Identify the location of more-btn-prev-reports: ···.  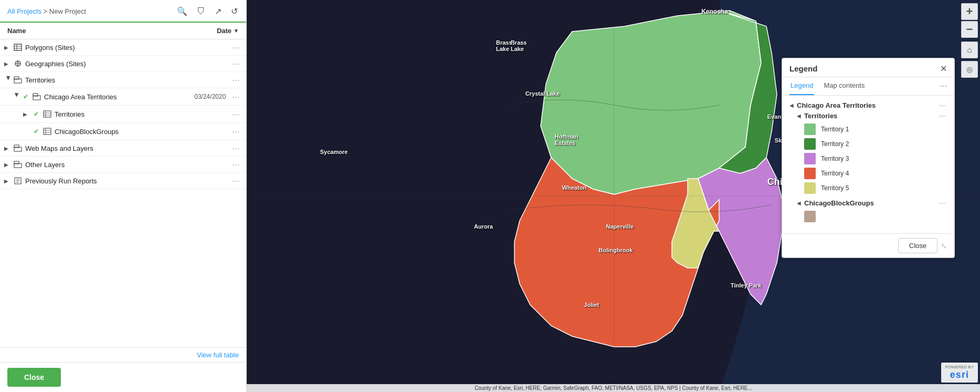
(236, 181).